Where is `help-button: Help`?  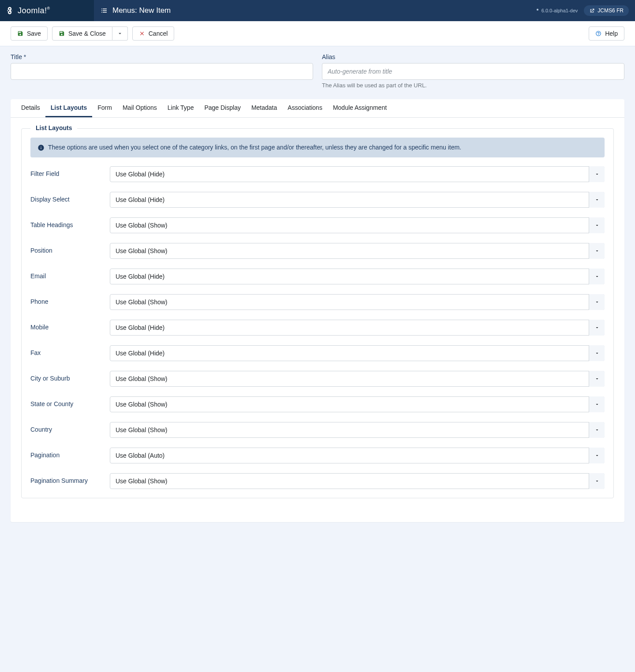
help-button: Help is located at coordinates (607, 34).